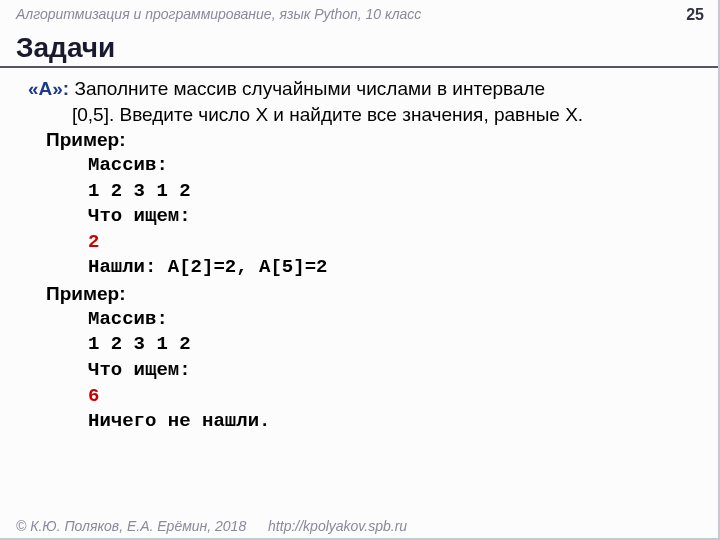  What do you see at coordinates (360, 243) in the screenshot?
I see `ex1-l4: 2` at bounding box center [360, 243].